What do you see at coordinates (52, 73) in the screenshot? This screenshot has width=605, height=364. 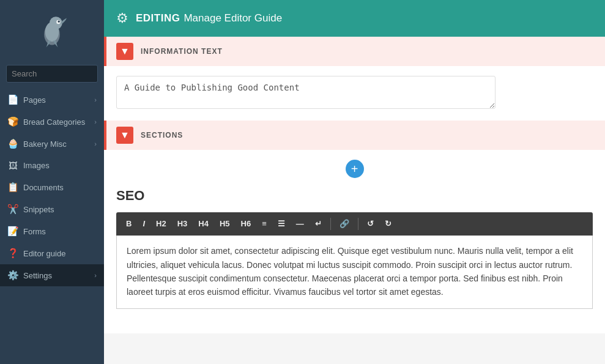 I see `search-box: 🔍` at bounding box center [52, 73].